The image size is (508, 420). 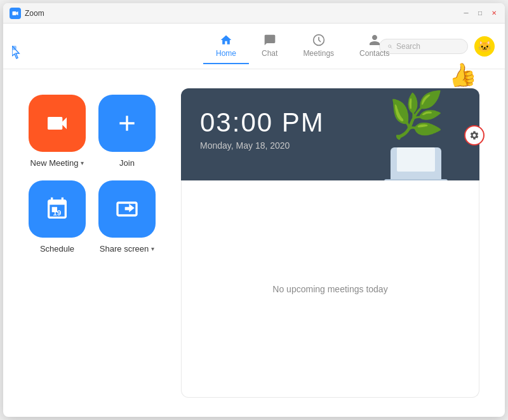 What do you see at coordinates (57, 123) in the screenshot?
I see `new-meeting-button` at bounding box center [57, 123].